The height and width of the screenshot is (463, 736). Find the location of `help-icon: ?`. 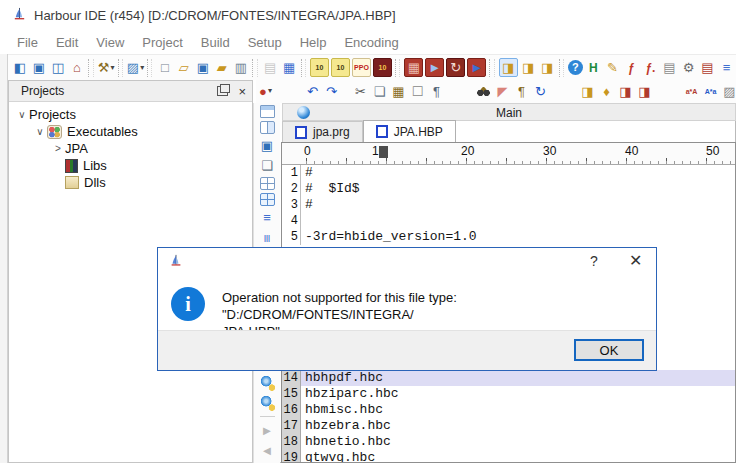

help-icon: ? is located at coordinates (576, 68).